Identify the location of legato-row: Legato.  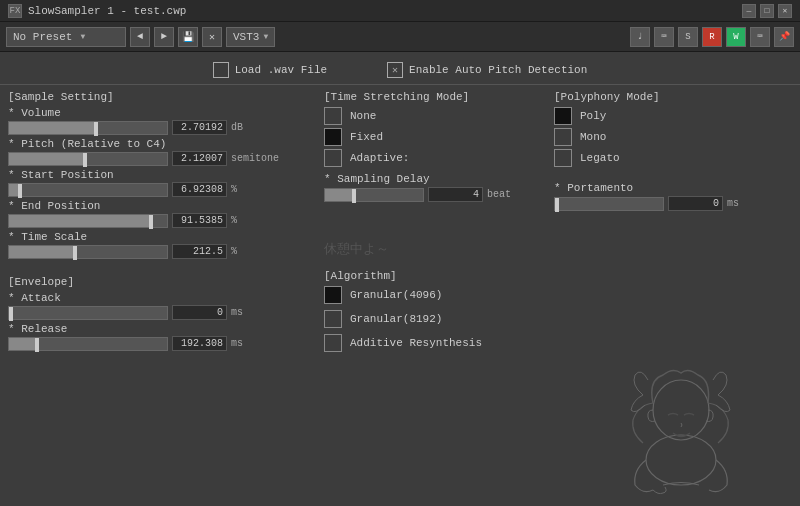
(661, 158).